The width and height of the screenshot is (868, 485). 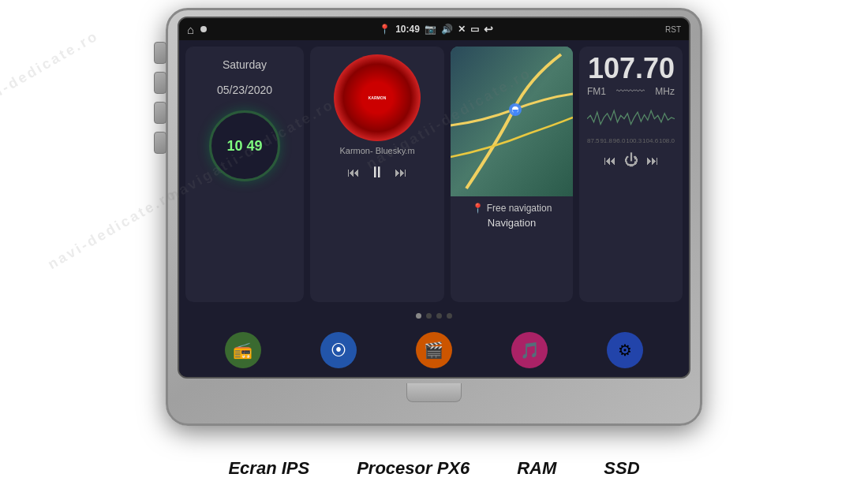 What do you see at coordinates (667, 140) in the screenshot?
I see `scale-6: 108.0` at bounding box center [667, 140].